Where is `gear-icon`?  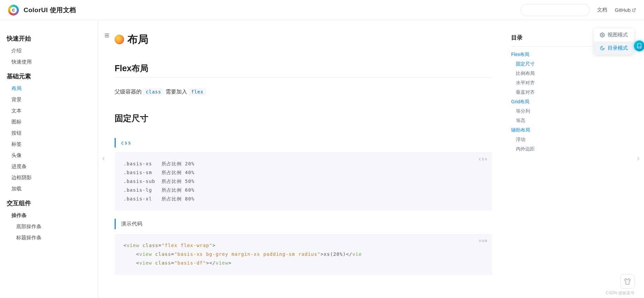
gear-icon is located at coordinates (602, 35).